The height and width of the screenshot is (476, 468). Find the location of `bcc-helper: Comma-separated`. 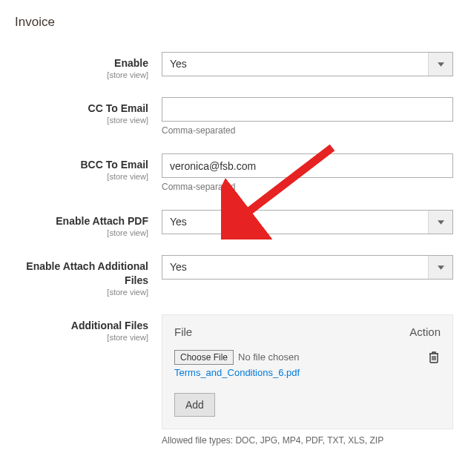

bcc-helper: Comma-separated is located at coordinates (307, 187).